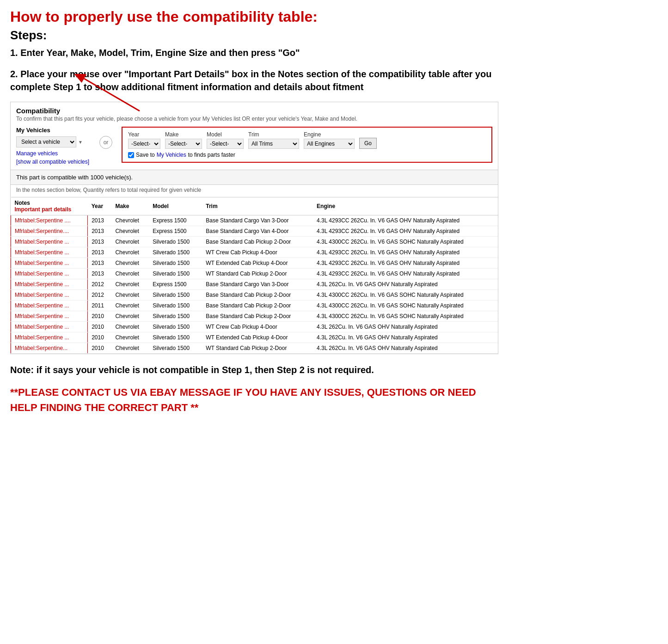  What do you see at coordinates (144, 144) in the screenshot?
I see `year-select: -Select-` at bounding box center [144, 144].